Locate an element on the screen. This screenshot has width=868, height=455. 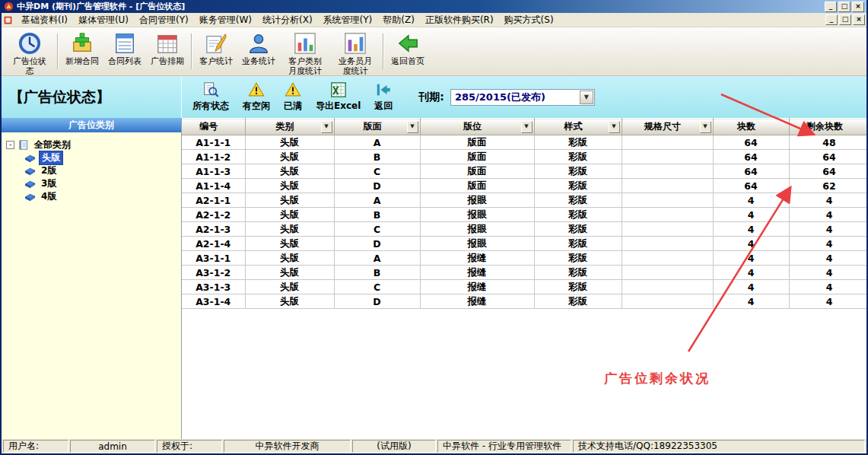
tree-item-4: 4版 is located at coordinates (102, 196).